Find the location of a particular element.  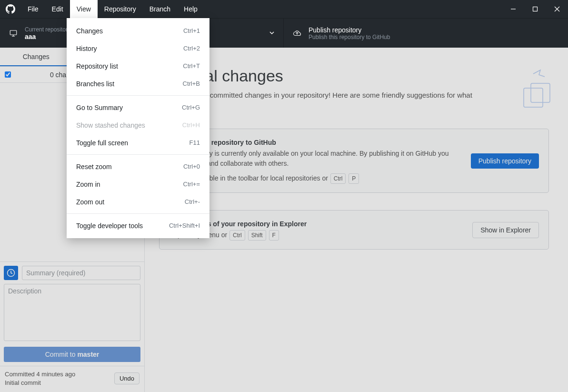

publish-subtitle: Publish this repository to GitHub is located at coordinates (349, 37).